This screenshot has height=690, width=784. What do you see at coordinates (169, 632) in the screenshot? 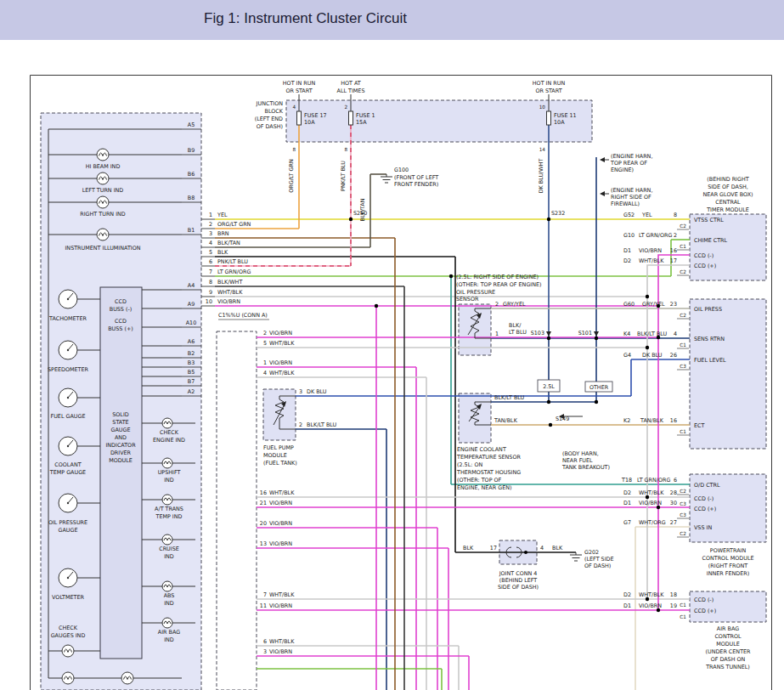
I see `air-bag-ind-label: AIR BAG` at bounding box center [169, 632].